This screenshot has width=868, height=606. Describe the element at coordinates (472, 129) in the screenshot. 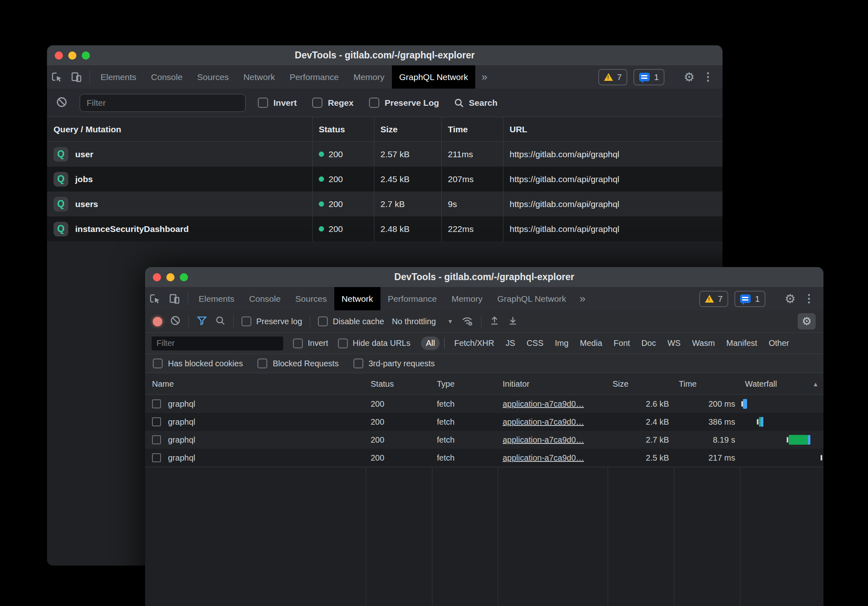

I see `column-header-time: Time` at that location.